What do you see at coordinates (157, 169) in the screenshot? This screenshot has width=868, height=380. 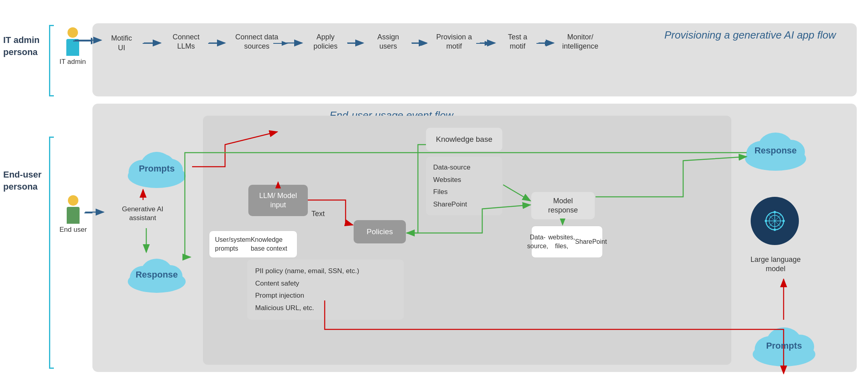 I see `prompts-left-label: Prompts` at bounding box center [157, 169].